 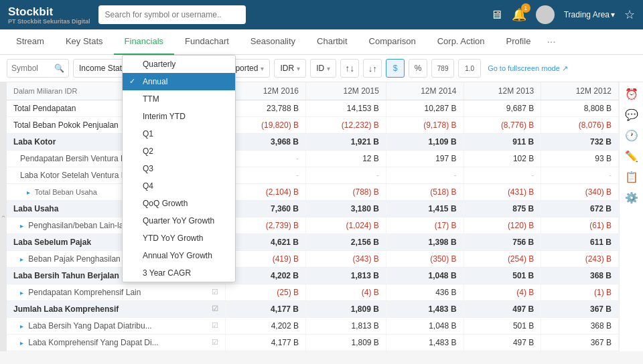 I want to click on row-value: (419) B, so click(x=266, y=260).